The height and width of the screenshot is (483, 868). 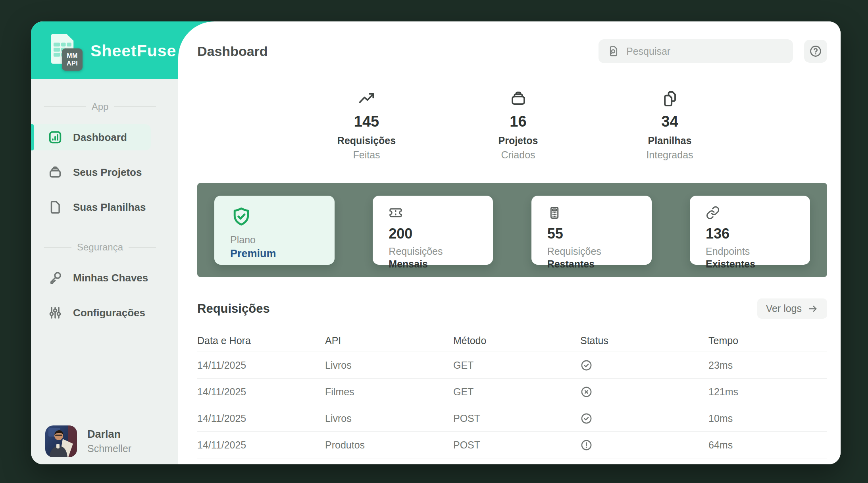 What do you see at coordinates (91, 278) in the screenshot?
I see `sidebar-item-minhas-chaves: Minhas Chaves` at bounding box center [91, 278].